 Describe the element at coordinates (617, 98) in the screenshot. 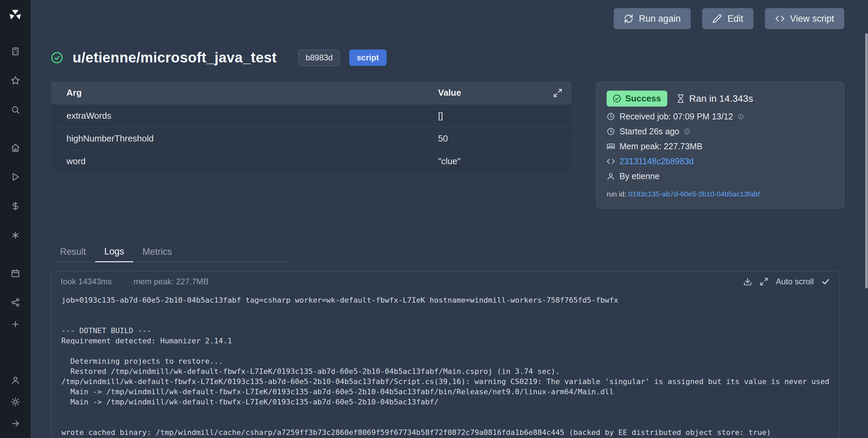

I see `check-circle-icon` at that location.